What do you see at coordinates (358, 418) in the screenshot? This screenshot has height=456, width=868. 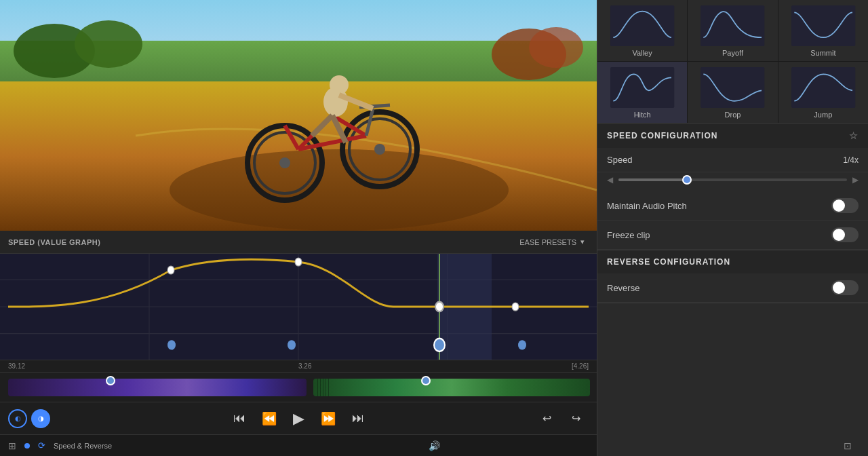 I see `skip-end-button: ⏭` at bounding box center [358, 418].